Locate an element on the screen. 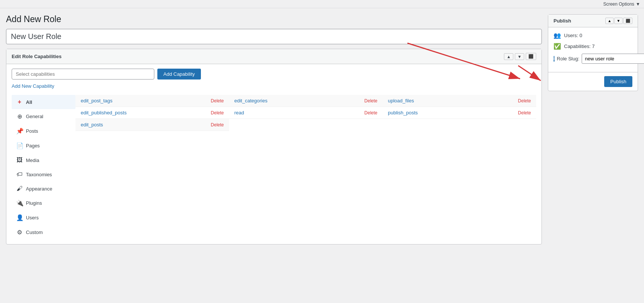  role-slug-info-icon: i is located at coordinates (554, 59).